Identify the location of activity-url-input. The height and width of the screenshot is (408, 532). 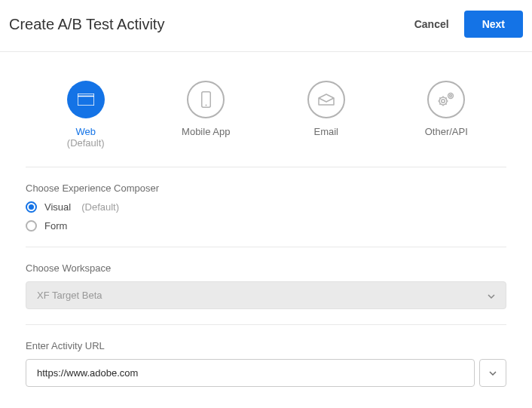
(250, 373).